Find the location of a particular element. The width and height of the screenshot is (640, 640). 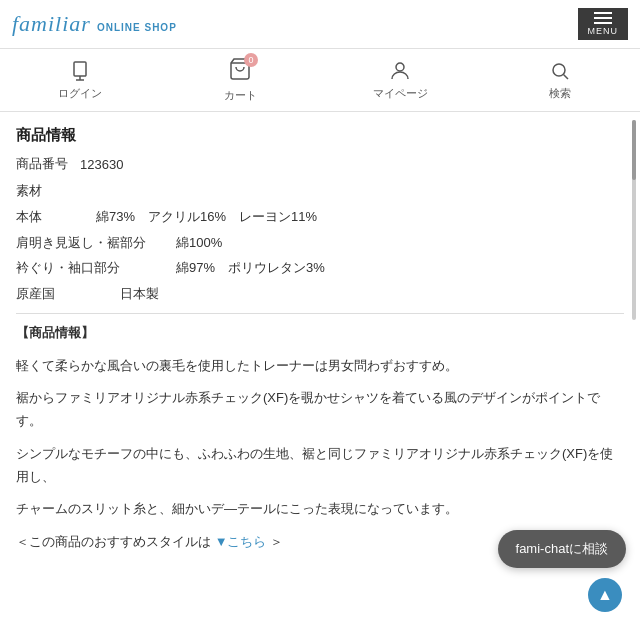

origin-row: 原産国 日本製 is located at coordinates (320, 294).